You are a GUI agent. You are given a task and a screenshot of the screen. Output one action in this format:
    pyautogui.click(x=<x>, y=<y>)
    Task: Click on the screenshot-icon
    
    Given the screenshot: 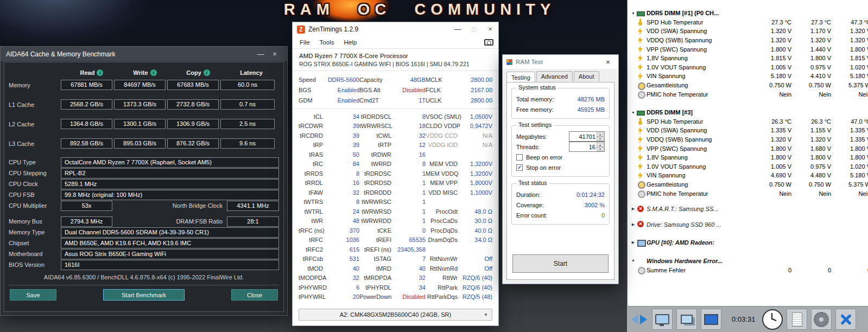 What is the action you would take?
    pyautogui.click(x=489, y=42)
    